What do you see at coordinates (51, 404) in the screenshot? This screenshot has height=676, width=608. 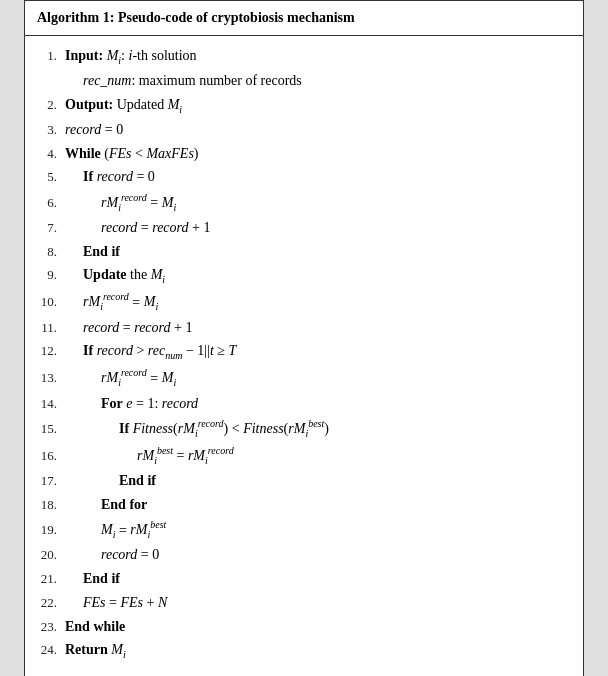 I see `line-number: 14.` at bounding box center [51, 404].